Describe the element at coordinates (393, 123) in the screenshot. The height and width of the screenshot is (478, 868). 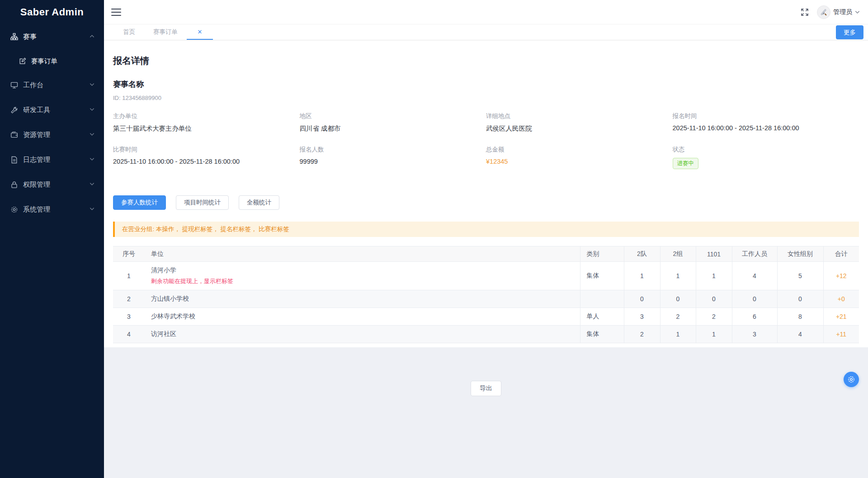
I see `field-region: 地区 四川省 成都市` at that location.